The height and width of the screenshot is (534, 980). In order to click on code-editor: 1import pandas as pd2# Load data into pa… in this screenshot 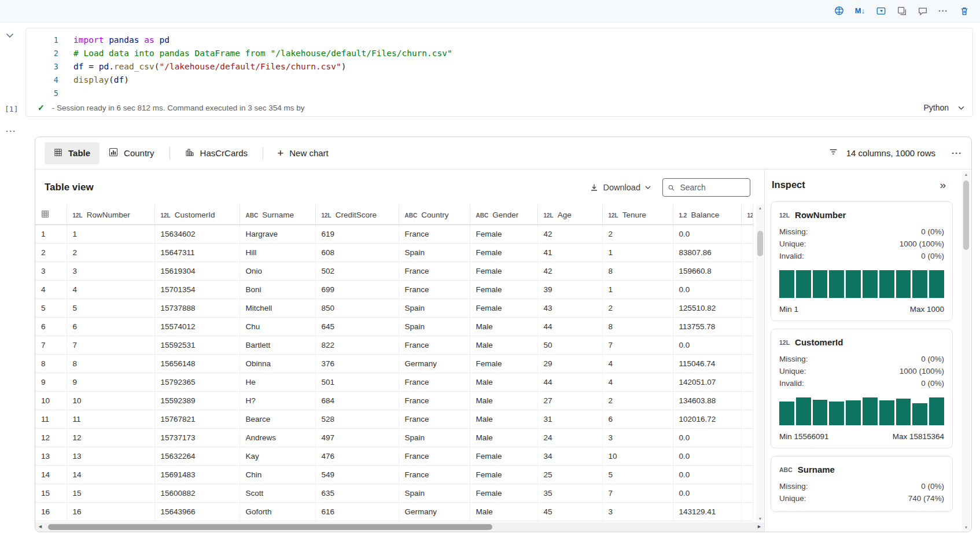, I will do `click(499, 64)`.